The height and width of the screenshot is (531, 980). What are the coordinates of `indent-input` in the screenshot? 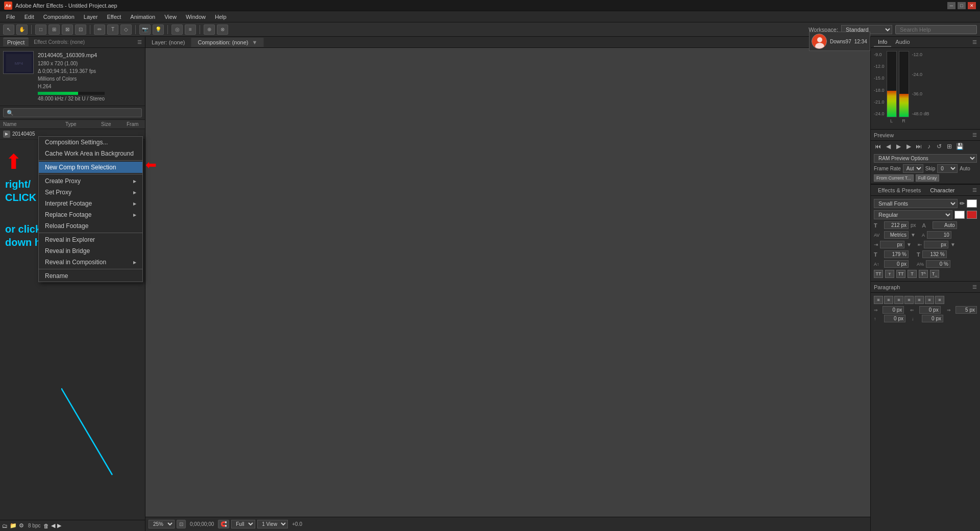 It's located at (892, 245).